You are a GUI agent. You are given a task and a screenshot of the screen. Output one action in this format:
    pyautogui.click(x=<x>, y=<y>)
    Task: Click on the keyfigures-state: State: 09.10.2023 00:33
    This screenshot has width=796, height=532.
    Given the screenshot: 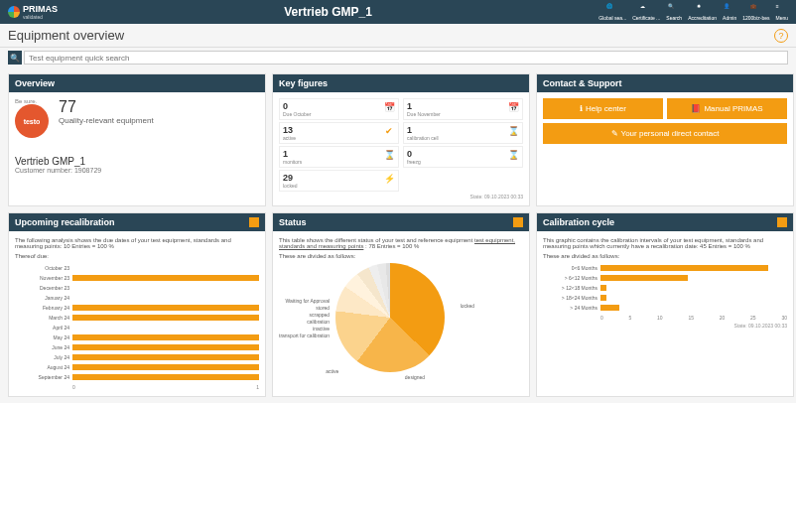 What is the action you would take?
    pyautogui.click(x=401, y=197)
    